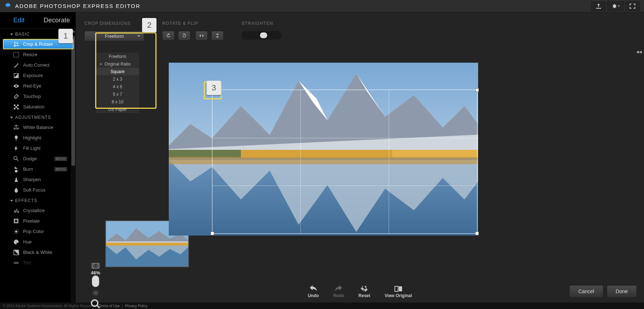 This screenshot has width=644, height=309. I want to click on straighten-label: STRAIGHTEN, so click(261, 23).